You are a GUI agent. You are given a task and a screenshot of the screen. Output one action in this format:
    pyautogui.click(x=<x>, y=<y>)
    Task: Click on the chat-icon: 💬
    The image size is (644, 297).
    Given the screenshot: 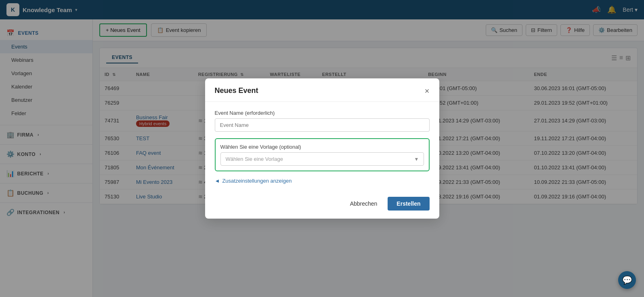 What is the action you would take?
    pyautogui.click(x=627, y=280)
    